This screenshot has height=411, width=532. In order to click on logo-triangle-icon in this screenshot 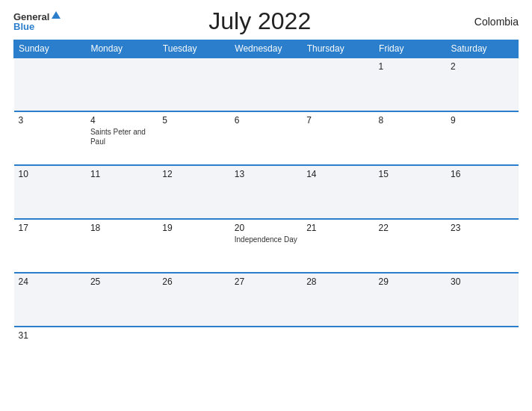, I will do `click(56, 15)`.